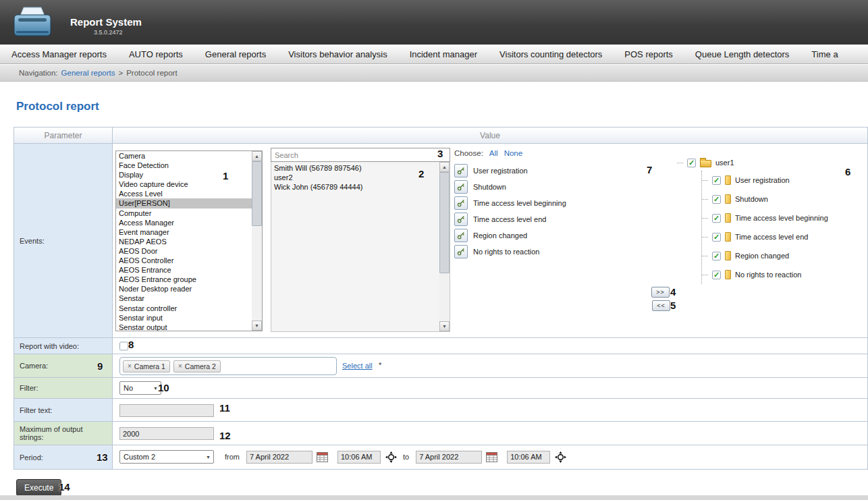 The width and height of the screenshot is (868, 500). What do you see at coordinates (552, 235) in the screenshot?
I see `available-event-row: Region changed` at bounding box center [552, 235].